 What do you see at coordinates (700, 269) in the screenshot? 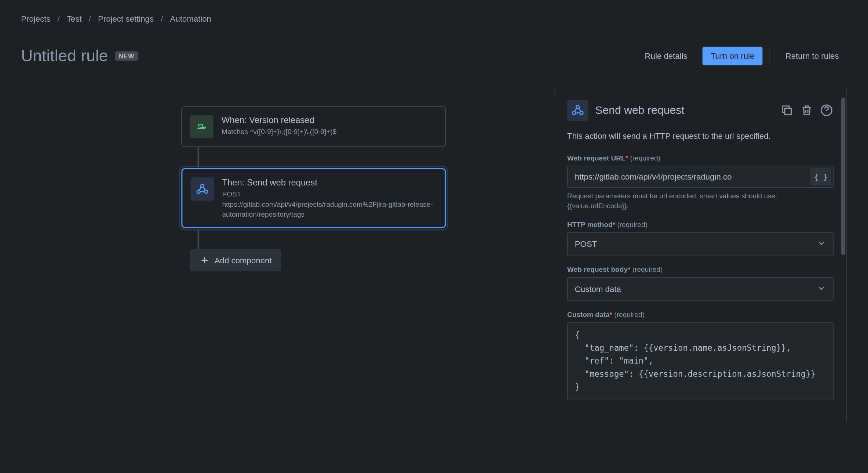
I see `body-label: Web request body* (required)` at bounding box center [700, 269].